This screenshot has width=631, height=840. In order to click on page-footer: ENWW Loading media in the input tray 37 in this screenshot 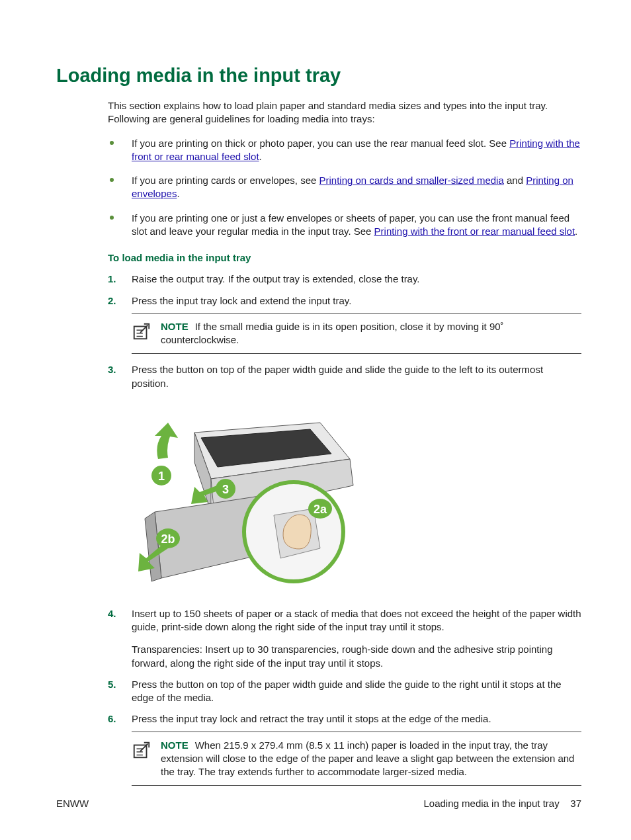, I will do `click(319, 804)`.